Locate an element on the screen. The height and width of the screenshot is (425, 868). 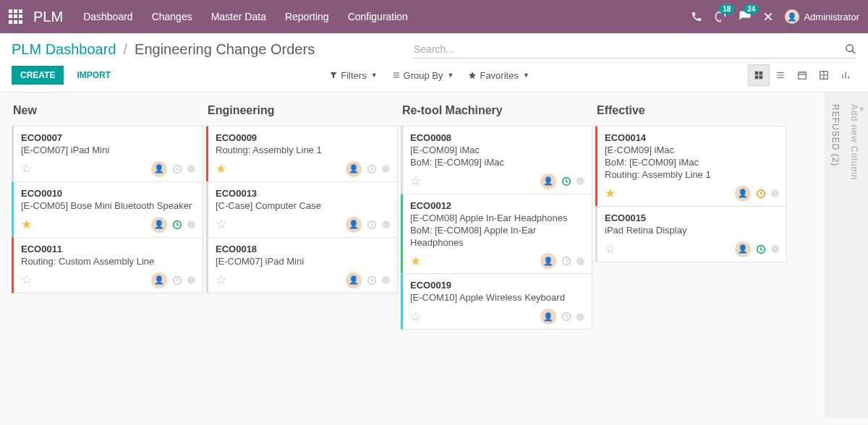
kanban-card: ECO0018[E-COM07] iPad Mini ☆ 👤 is located at coordinates (302, 265).